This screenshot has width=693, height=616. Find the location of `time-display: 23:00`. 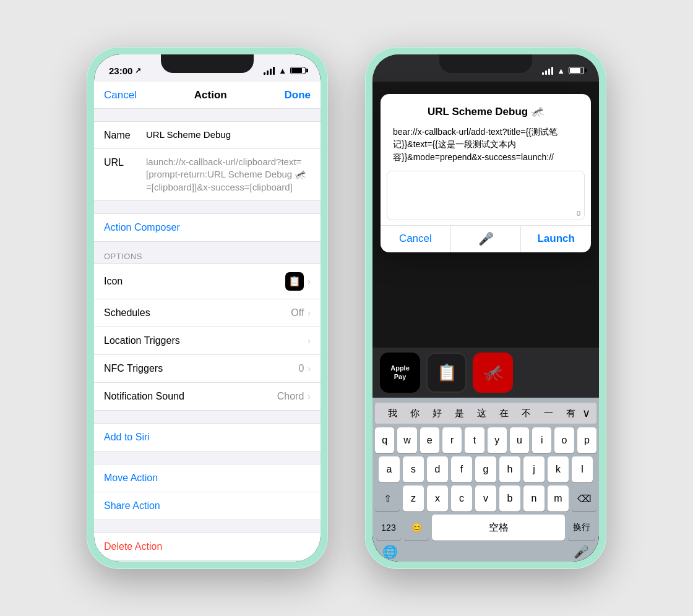

time-display: 23:00 is located at coordinates (121, 71).